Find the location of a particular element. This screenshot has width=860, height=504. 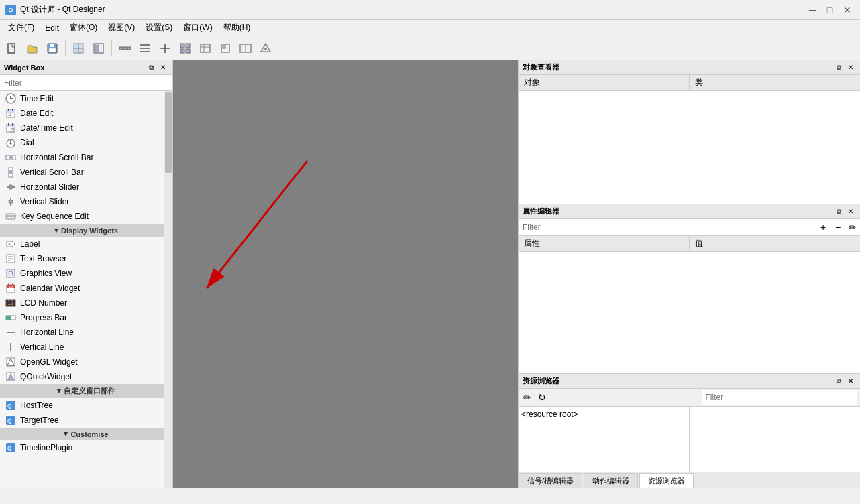

toolbar-btn8 is located at coordinates (225, 48).